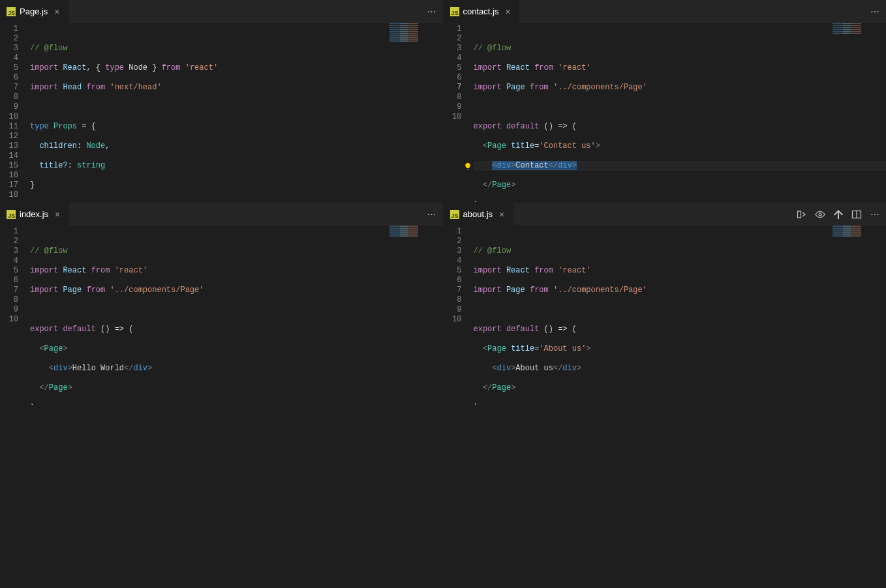 The height and width of the screenshot is (588, 886). I want to click on preview-icon, so click(820, 214).